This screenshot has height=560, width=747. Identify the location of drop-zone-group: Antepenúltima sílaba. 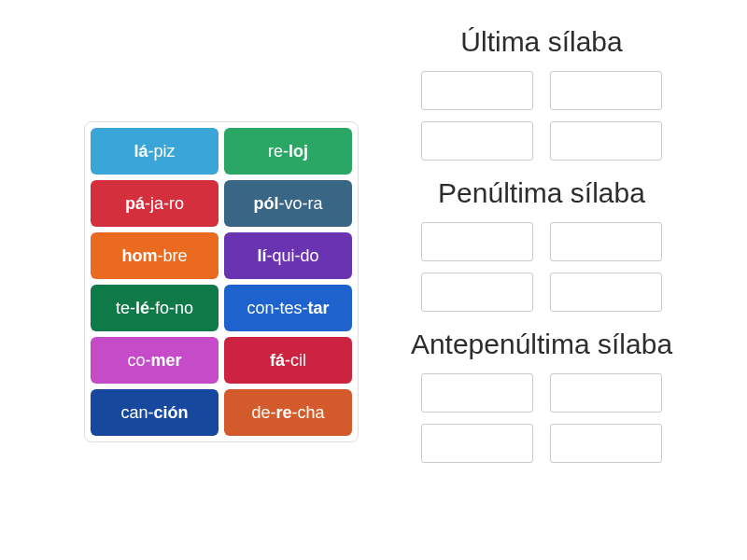
(542, 396).